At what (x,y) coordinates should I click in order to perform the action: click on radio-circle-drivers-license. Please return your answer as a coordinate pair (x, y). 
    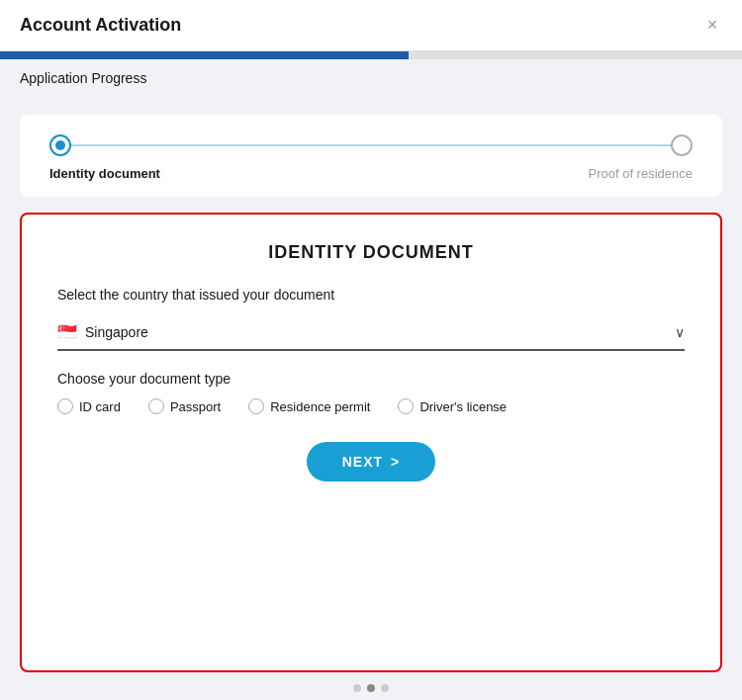
    Looking at the image, I should click on (406, 406).